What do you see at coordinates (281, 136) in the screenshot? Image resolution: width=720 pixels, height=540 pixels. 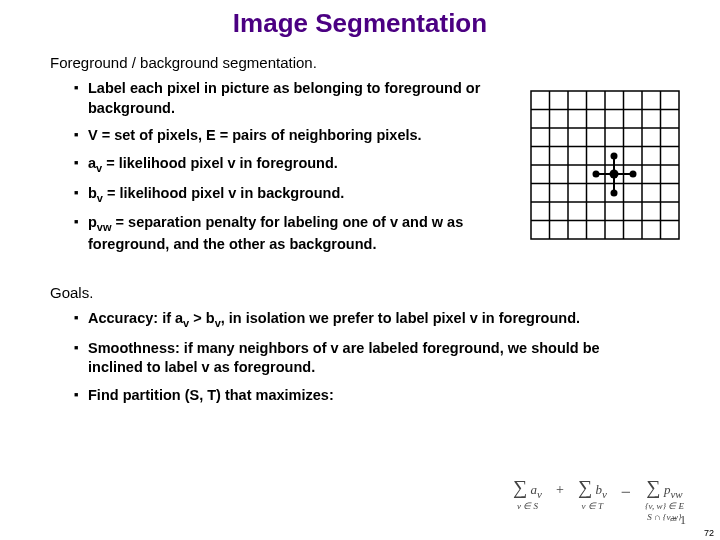 I see `bullet-item: V = set of pixels, E = pairs of neighbor…` at bounding box center [281, 136].